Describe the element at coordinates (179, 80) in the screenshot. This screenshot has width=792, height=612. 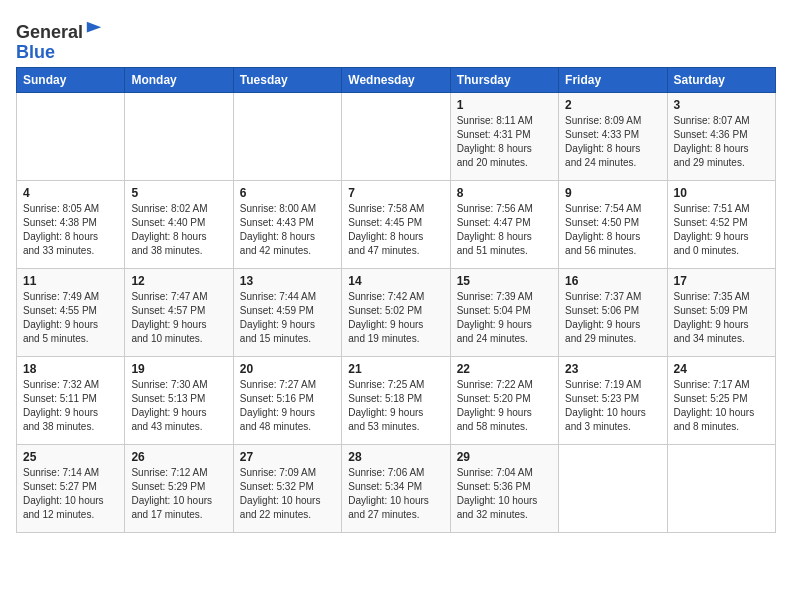
I see `column-header-monday: Monday` at that location.